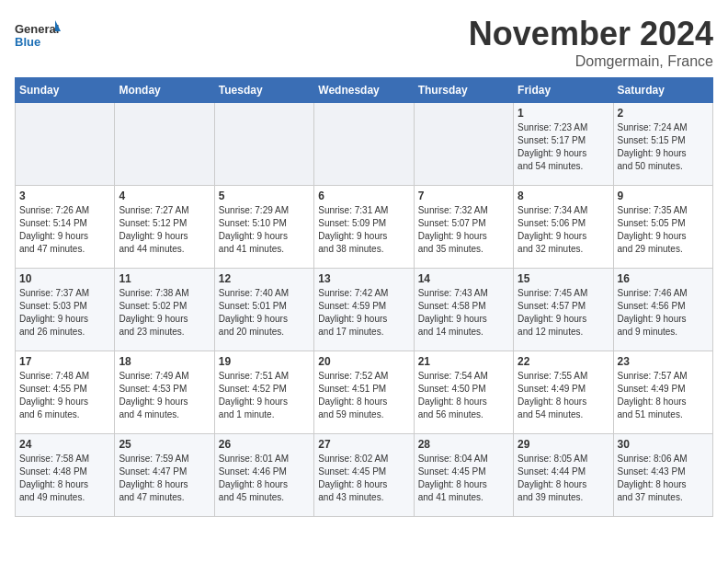 The height and width of the screenshot is (563, 728). I want to click on day-number: 7, so click(463, 196).